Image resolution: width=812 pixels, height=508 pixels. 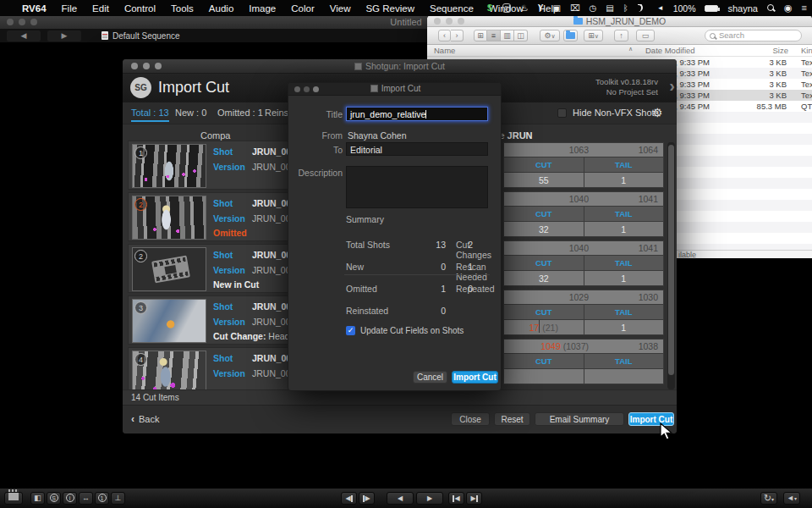 I want to click on menu-item-color: Color, so click(x=303, y=8).